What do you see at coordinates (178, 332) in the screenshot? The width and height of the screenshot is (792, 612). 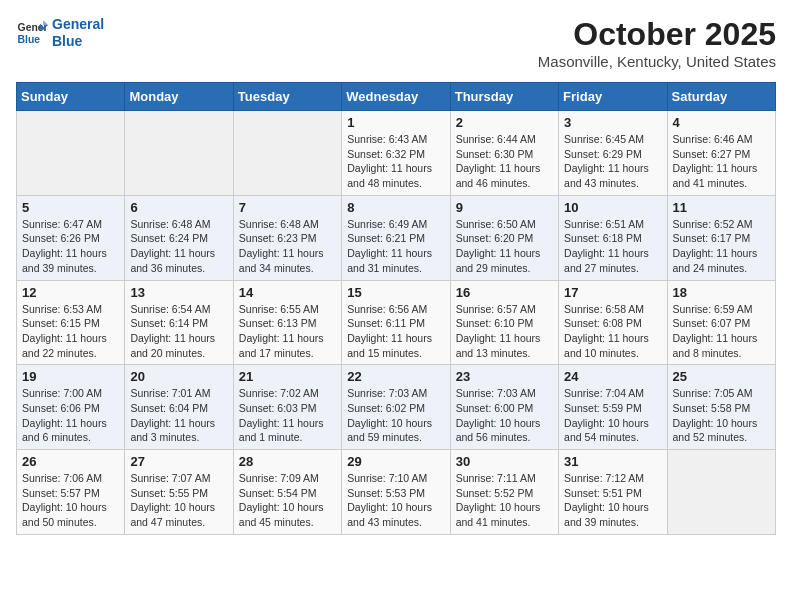 I see `day-info: Sunrise: 6:54 AM Sunset: 6:14 PM Dayligh…` at bounding box center [178, 332].